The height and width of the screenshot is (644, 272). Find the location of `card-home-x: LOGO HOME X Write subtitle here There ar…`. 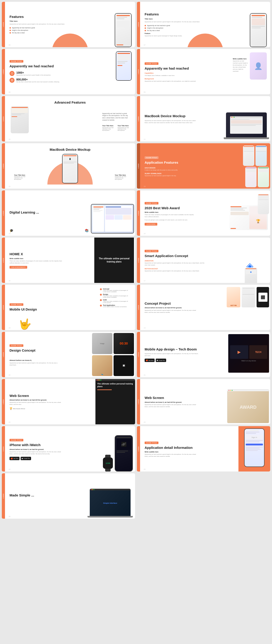

card-home-x: LOGO HOME X Write subtitle here There ar… is located at coordinates (68, 260).